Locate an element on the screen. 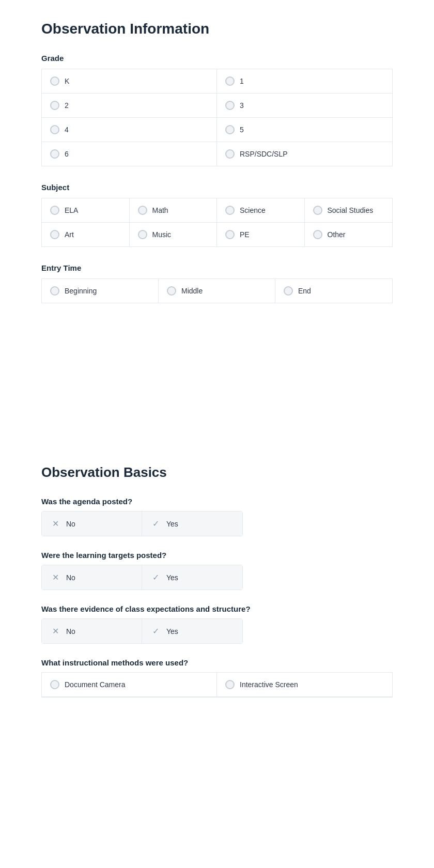 The width and height of the screenshot is (434, 868). spacer is located at coordinates (217, 371).